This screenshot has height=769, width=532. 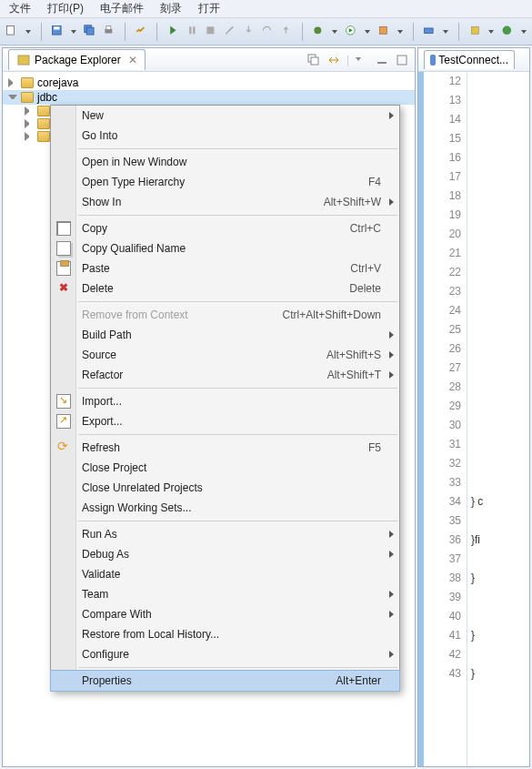 I want to click on run-last-icon, so click(x=384, y=32).